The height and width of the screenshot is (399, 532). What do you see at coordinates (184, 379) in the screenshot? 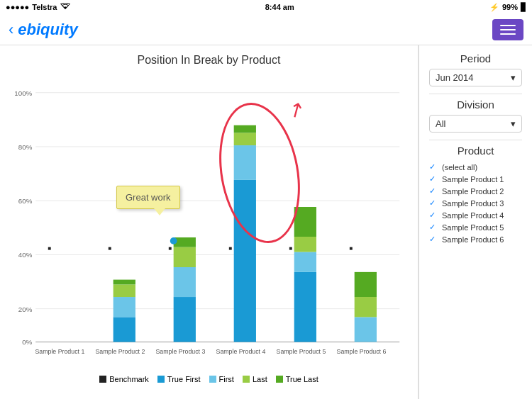
I see `legend-true-first-label: True First` at bounding box center [184, 379].